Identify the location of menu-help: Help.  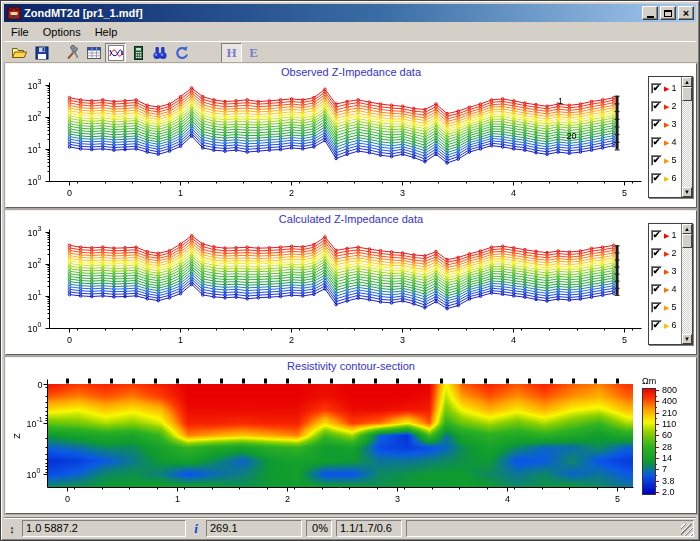
(106, 32).